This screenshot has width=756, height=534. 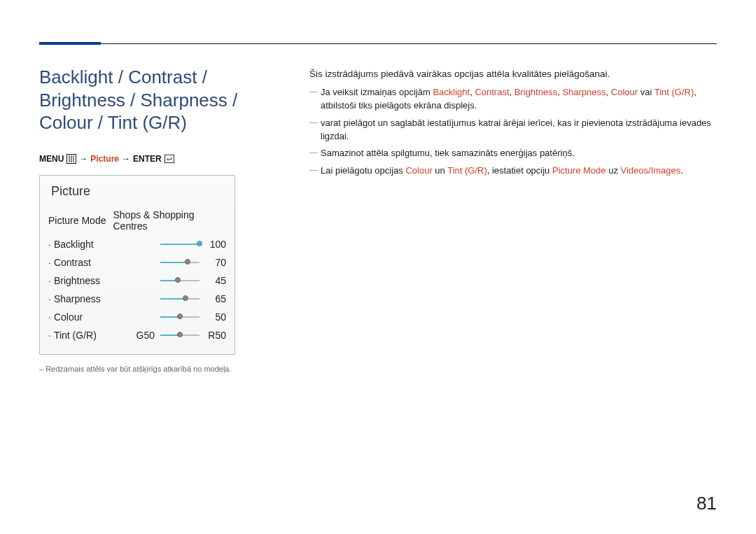 What do you see at coordinates (77, 299) in the screenshot?
I see `setting-label: Sharpness` at bounding box center [77, 299].